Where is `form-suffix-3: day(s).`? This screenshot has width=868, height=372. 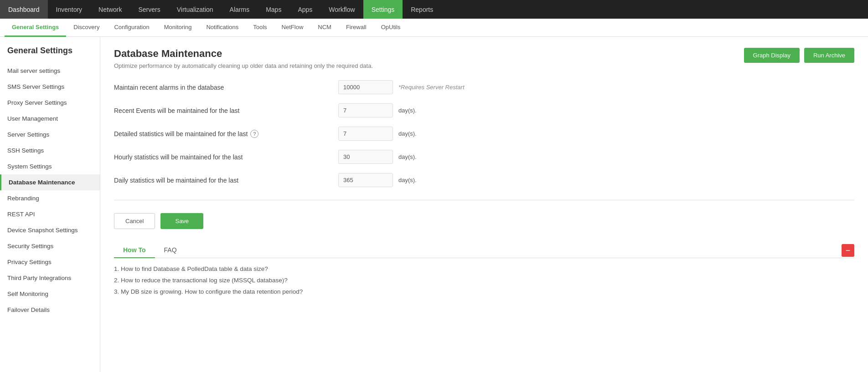 form-suffix-3: day(s). is located at coordinates (408, 157).